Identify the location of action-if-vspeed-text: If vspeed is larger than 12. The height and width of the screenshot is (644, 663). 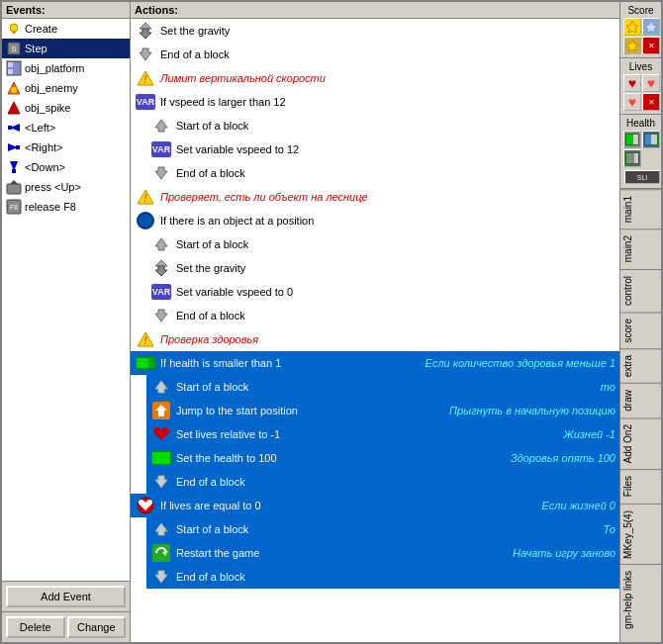
(388, 102).